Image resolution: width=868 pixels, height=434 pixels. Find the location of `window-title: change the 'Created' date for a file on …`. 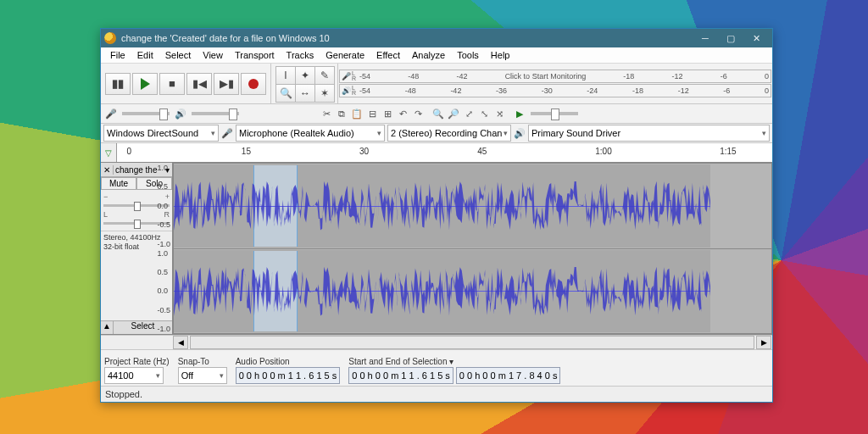

window-title: change the 'Created' date for a file on … is located at coordinates (225, 38).